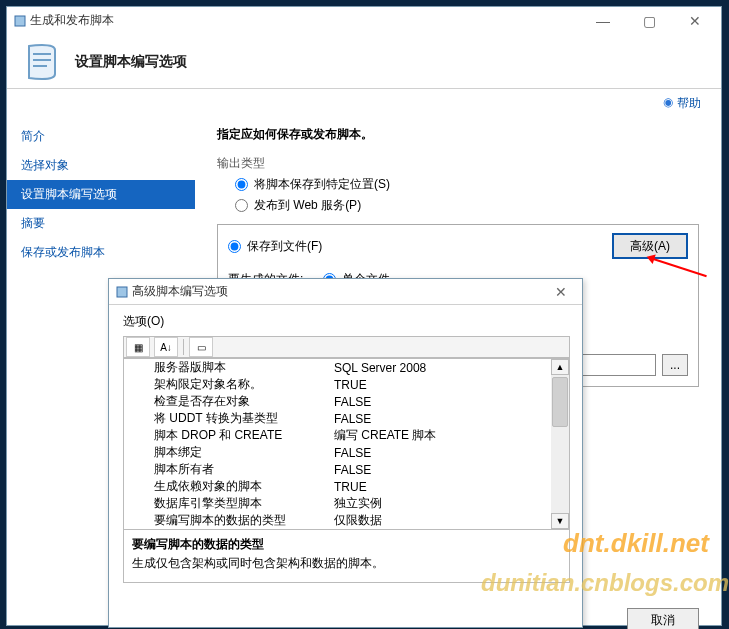 The image size is (729, 629). What do you see at coordinates (450, 520) in the screenshot?
I see `property-value: 仅限数据` at bounding box center [450, 520].